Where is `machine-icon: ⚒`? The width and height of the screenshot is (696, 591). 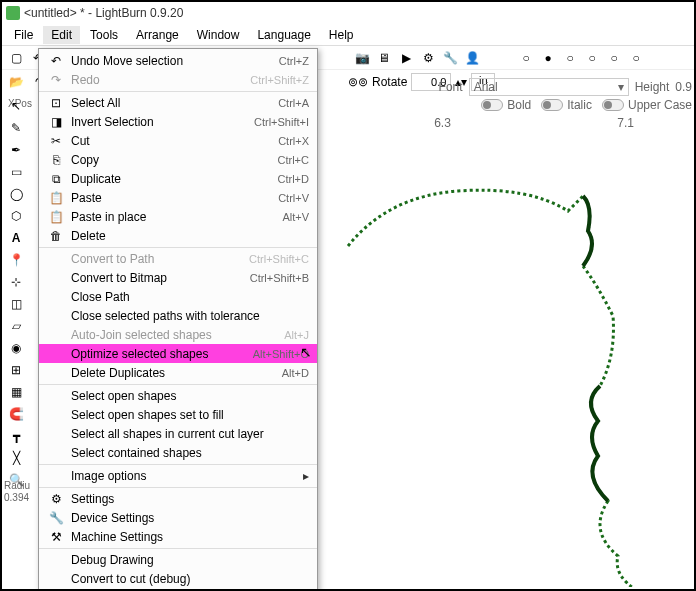
machine-icon: ⚒ is located at coordinates (56, 537).